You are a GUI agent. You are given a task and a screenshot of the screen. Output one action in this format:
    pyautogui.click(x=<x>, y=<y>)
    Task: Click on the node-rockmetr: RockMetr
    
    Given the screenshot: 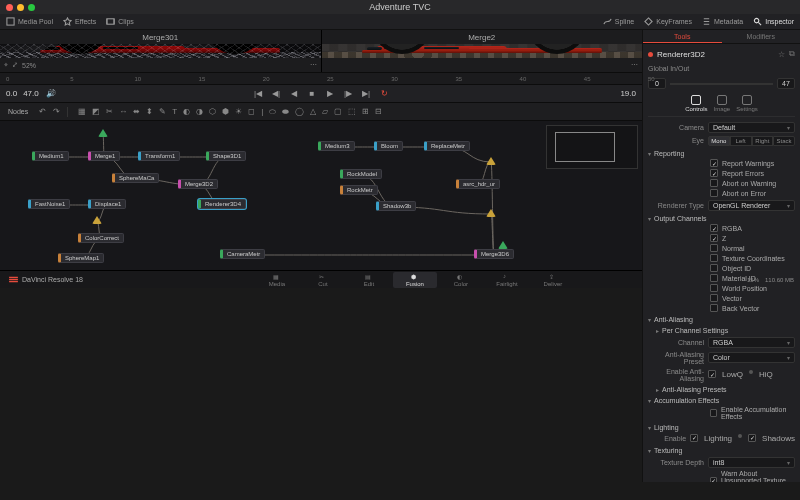 What is the action you would take?
    pyautogui.click(x=359, y=190)
    